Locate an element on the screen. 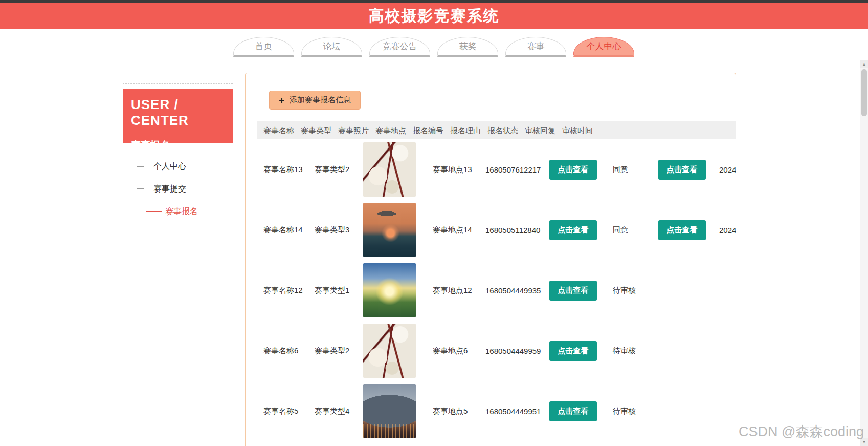  sidebar-menu: 个人中心 赛事提交 赛事报名 is located at coordinates (178, 189).